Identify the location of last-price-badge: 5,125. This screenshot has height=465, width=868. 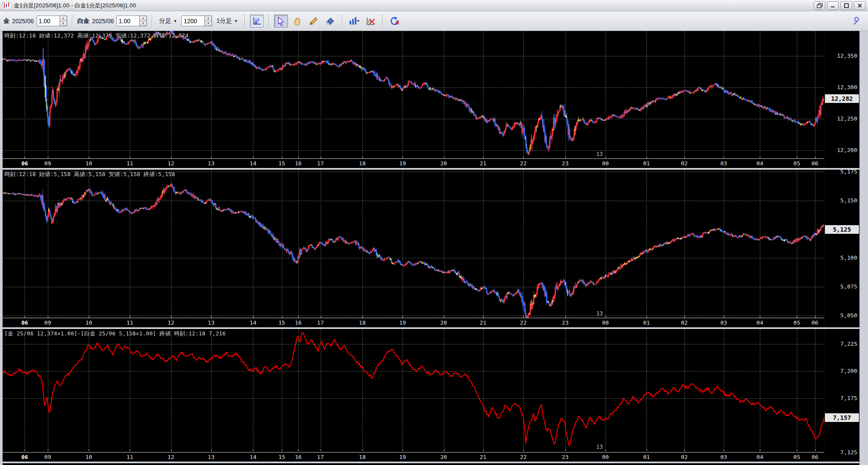
(842, 229).